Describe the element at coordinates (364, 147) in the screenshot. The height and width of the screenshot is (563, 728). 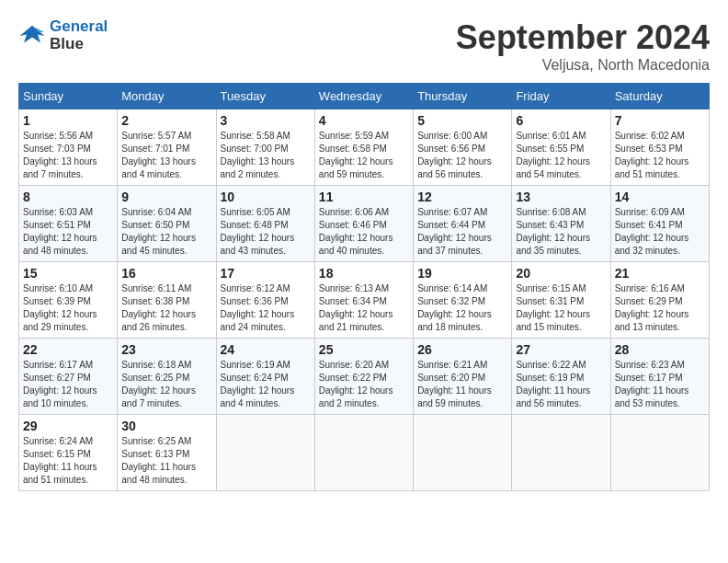
I see `calendar-cell: 4Sunrise: 5:59 AMSunset: 6:58 PMDaylight…` at that location.